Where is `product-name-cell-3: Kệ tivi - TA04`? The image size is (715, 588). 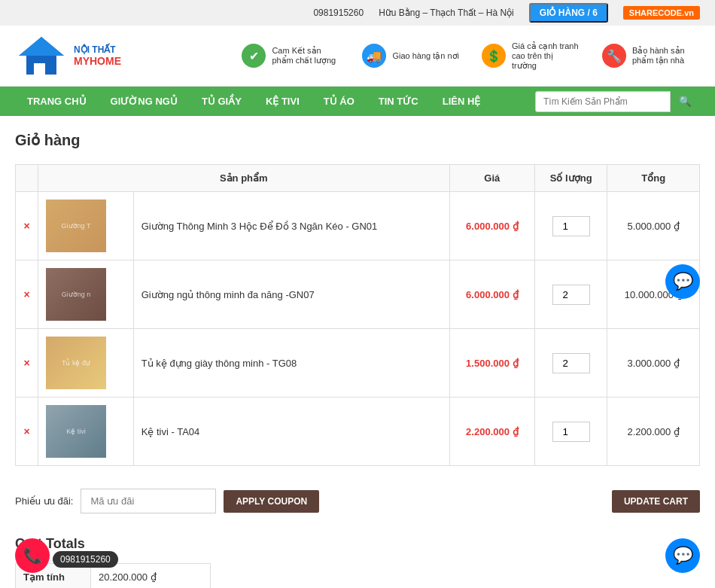
product-name-cell-3: Kệ tivi - TA04 is located at coordinates (291, 432).